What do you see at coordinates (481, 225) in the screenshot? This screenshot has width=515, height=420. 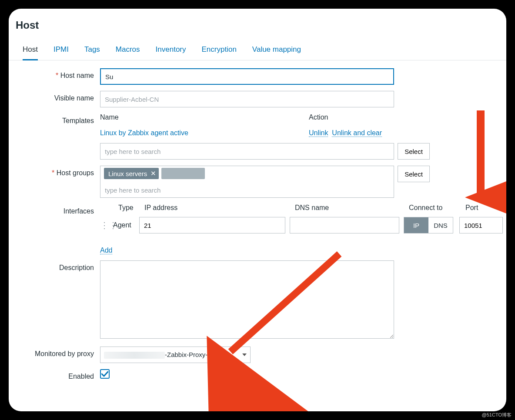 I see `if-port-input` at bounding box center [481, 225].